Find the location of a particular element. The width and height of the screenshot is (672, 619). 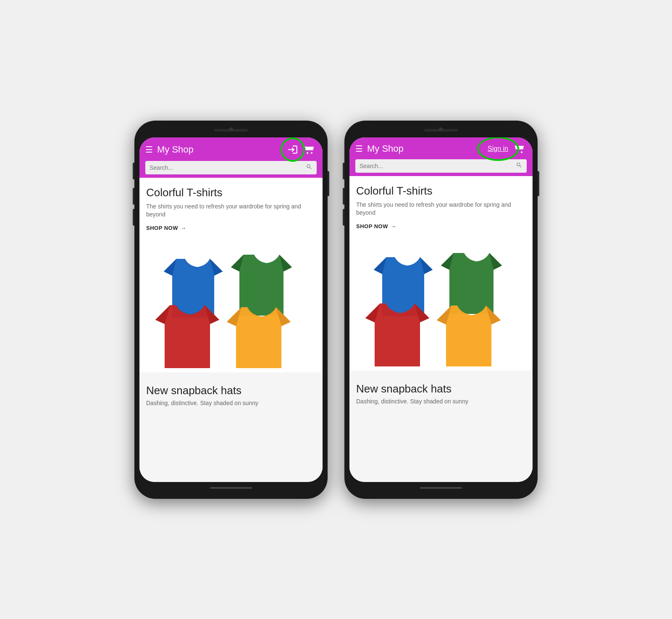

phone-2-header-top: ☰ My Shop Sign in is located at coordinates (441, 149).